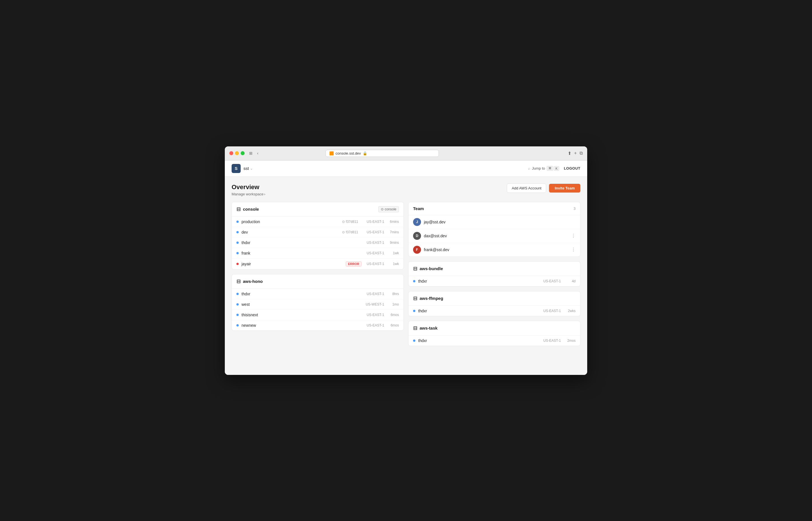 This screenshot has width=812, height=521. Describe the element at coordinates (251, 153) in the screenshot. I see `sidebar-toggle-button: ⊞` at that location.